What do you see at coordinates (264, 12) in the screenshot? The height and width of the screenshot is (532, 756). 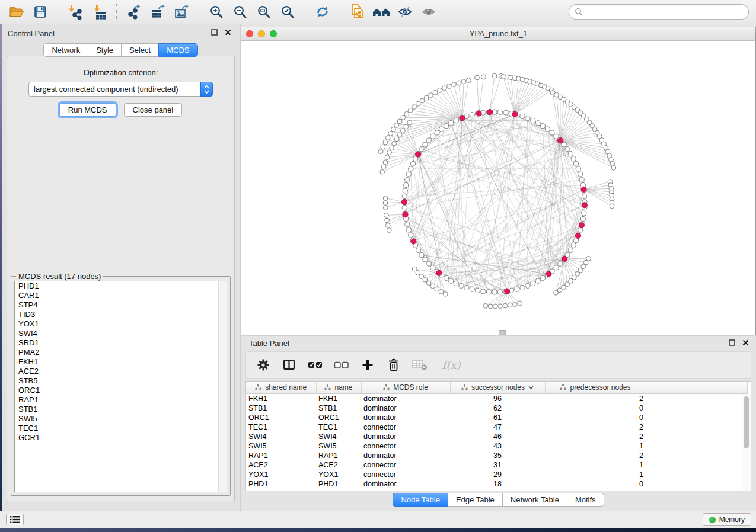 I see `zoom-fit-button` at bounding box center [264, 12].